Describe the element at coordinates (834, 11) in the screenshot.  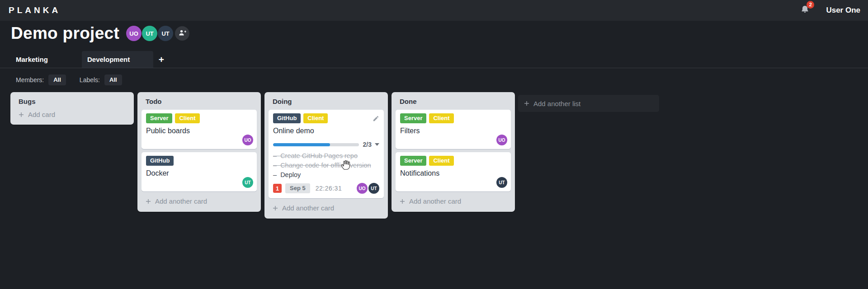
I see `topbar-right: 2 User One` at that location.